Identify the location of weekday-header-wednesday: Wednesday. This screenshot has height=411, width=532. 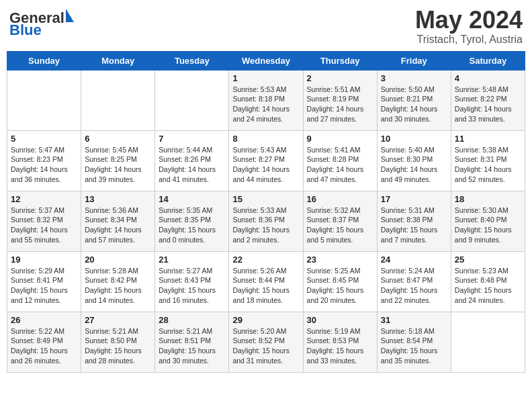
(266, 60).